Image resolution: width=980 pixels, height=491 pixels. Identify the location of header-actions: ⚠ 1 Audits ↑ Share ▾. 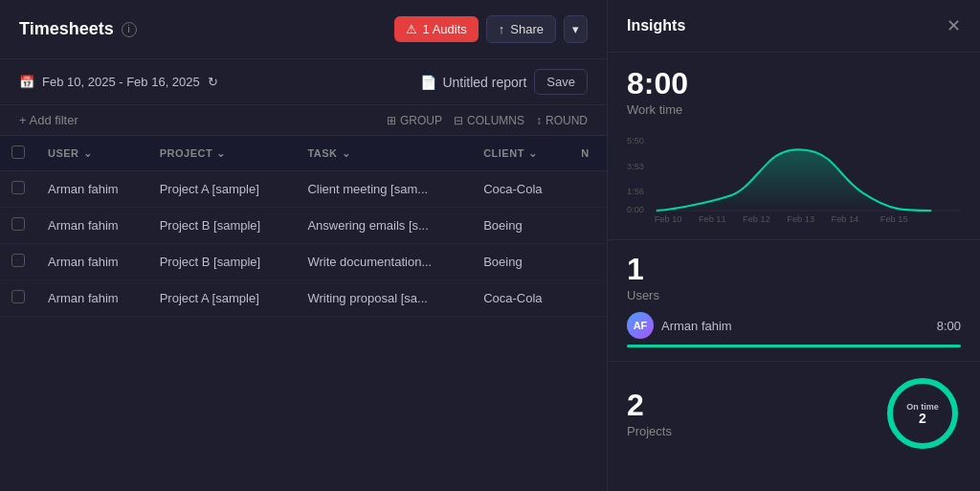
(491, 29).